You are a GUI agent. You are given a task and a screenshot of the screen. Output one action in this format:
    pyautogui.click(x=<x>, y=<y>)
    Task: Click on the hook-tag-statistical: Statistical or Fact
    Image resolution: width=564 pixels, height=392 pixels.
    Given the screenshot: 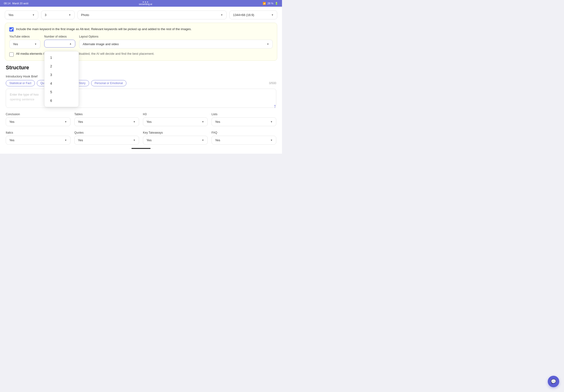 What is the action you would take?
    pyautogui.click(x=20, y=83)
    